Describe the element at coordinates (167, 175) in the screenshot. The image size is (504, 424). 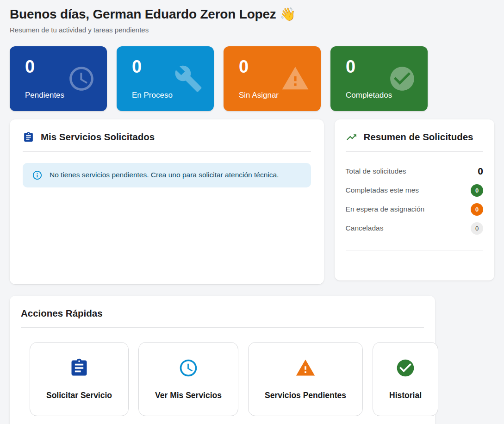
I see `empty-services-alert: No tienes servicios pendientes. Crea uno…` at that location.